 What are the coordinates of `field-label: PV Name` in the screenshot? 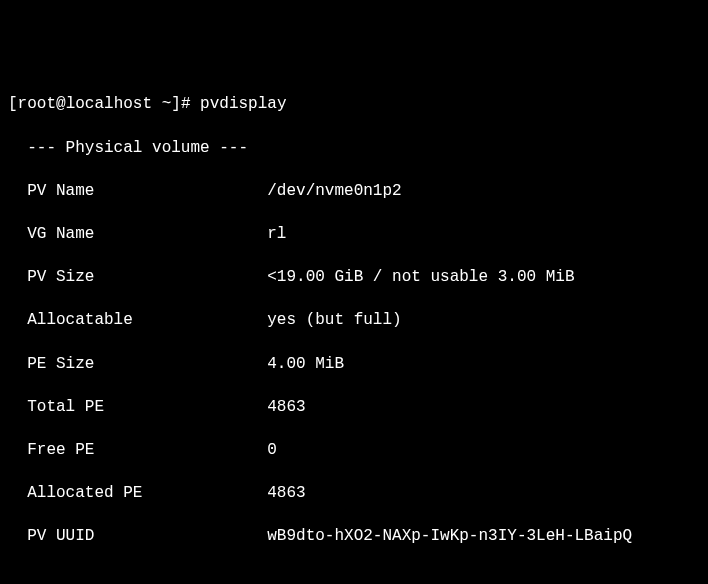 It's located at (138, 192).